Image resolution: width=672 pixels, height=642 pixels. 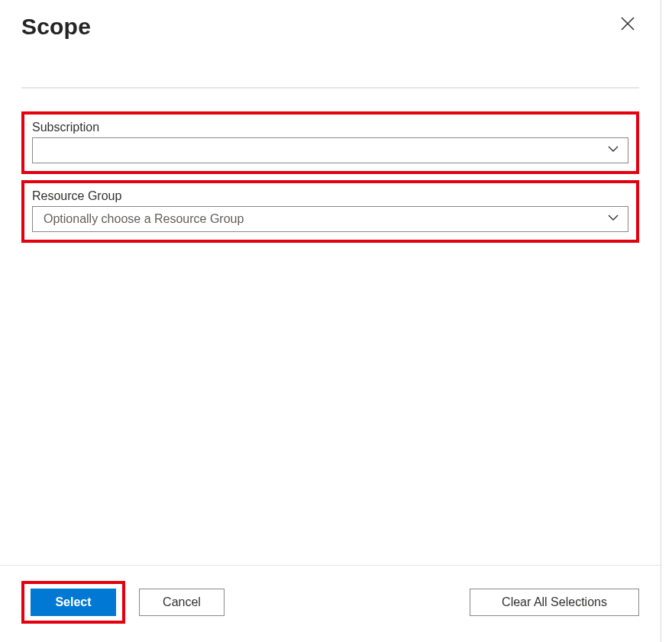 What do you see at coordinates (628, 26) in the screenshot?
I see `close-icon` at bounding box center [628, 26].